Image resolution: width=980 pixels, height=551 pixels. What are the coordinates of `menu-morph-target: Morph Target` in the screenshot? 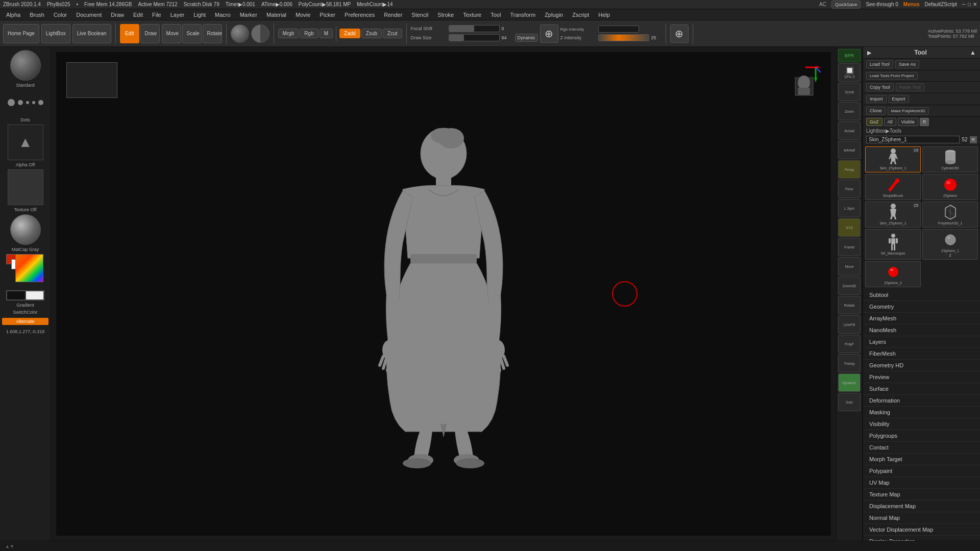 It's located at (922, 459).